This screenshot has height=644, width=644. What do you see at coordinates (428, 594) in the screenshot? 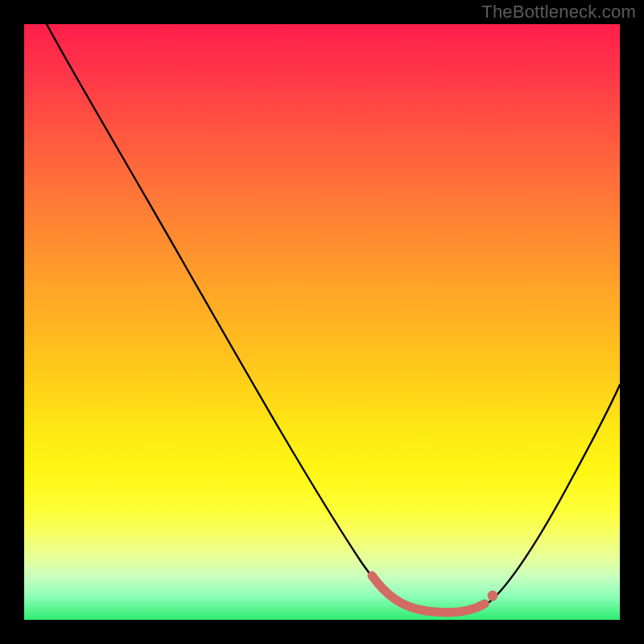
I see `accent-segment` at bounding box center [428, 594].